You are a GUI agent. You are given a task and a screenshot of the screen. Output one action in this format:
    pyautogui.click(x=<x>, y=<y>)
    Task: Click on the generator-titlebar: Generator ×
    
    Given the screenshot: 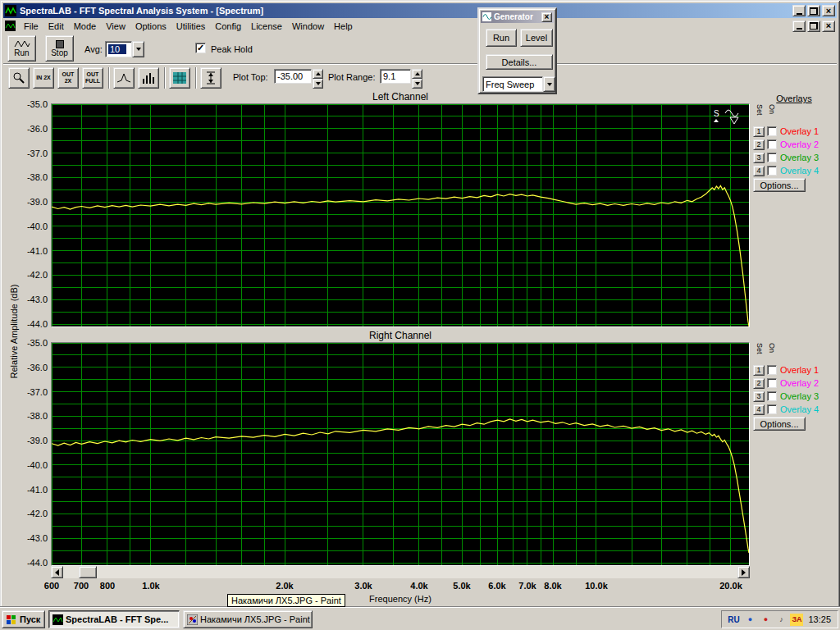 What is the action you would take?
    pyautogui.click(x=517, y=16)
    